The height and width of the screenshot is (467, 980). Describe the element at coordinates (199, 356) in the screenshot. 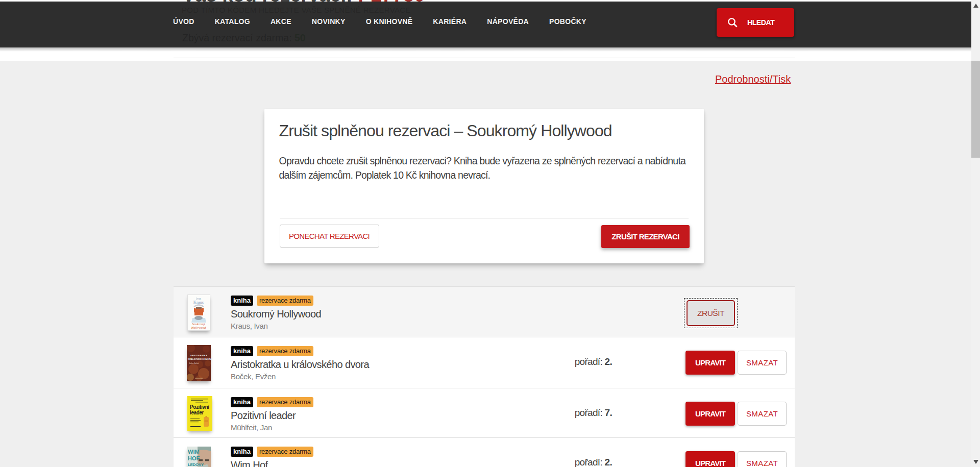

I see `svg-text: ARISTOKRATKA` at that location.